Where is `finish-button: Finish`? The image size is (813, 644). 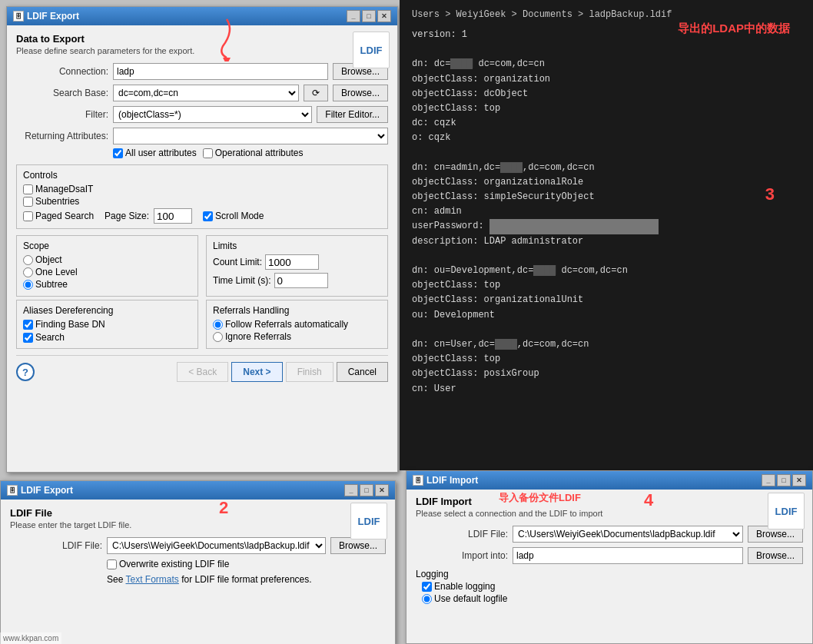 finish-button: Finish is located at coordinates (310, 372).